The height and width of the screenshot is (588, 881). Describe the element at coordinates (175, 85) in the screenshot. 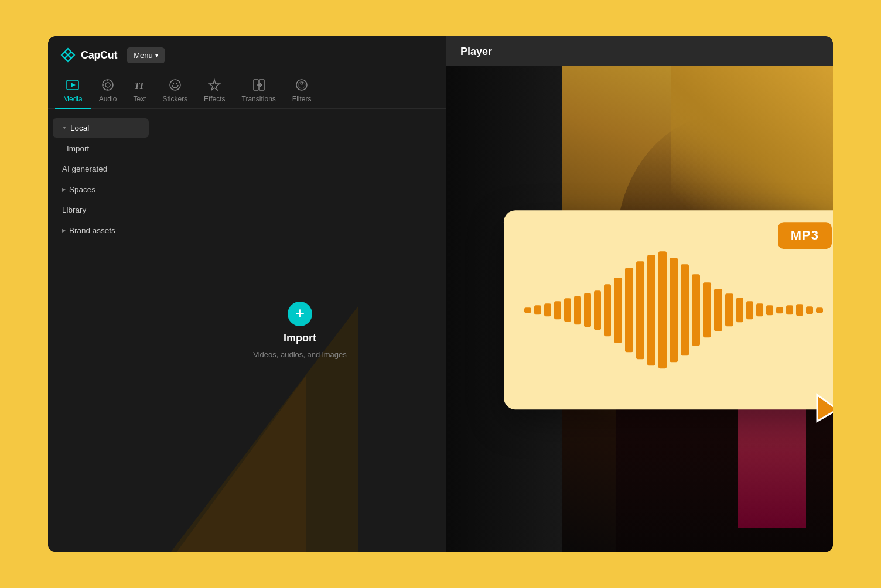

I see `stickers-icon` at that location.